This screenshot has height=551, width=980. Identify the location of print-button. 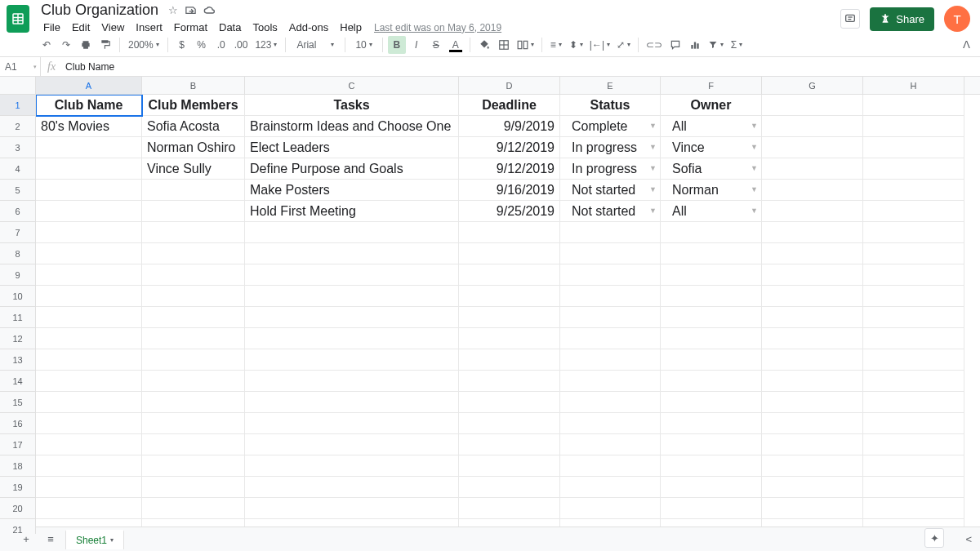
(86, 45).